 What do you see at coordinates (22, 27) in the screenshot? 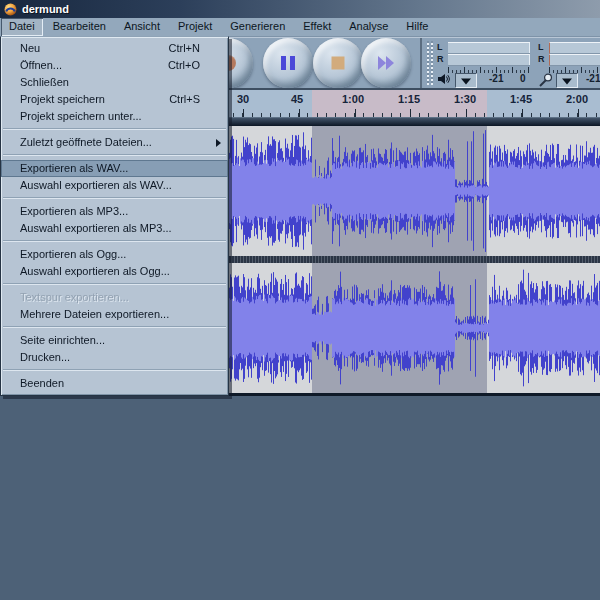
I see `menubar-item-datei: Datei` at bounding box center [22, 27].